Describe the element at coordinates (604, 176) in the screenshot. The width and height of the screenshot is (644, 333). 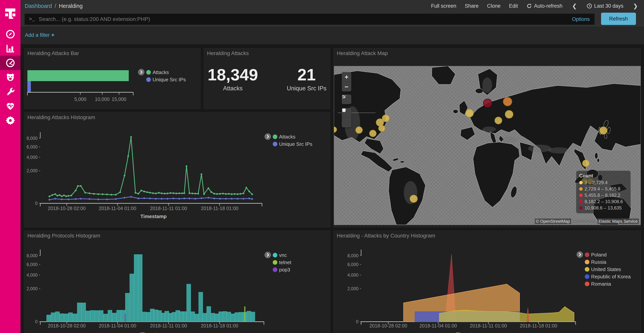
I see `map-legend-title: Count` at that location.